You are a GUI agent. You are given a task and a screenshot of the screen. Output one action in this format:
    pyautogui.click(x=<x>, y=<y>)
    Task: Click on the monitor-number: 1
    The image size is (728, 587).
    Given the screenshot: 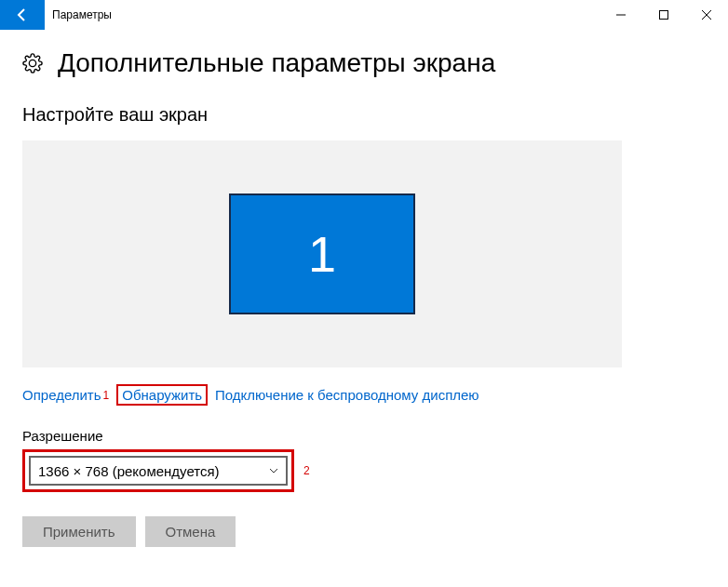 What is the action you would take?
    pyautogui.click(x=322, y=254)
    